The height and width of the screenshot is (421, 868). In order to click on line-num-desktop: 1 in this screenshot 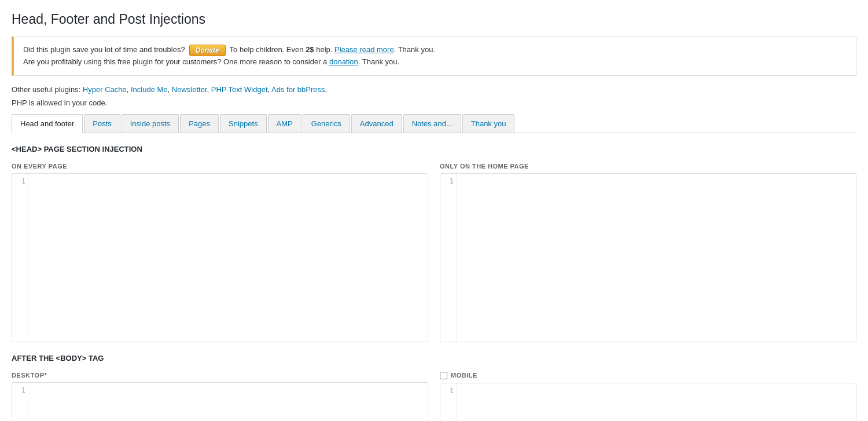, I will do `click(23, 390)`.